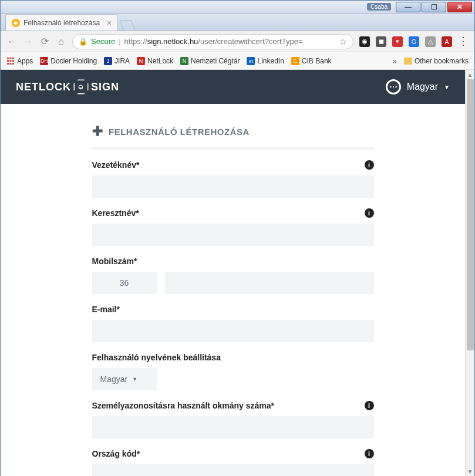  What do you see at coordinates (414, 42) in the screenshot?
I see `extension-icon: G` at bounding box center [414, 42].